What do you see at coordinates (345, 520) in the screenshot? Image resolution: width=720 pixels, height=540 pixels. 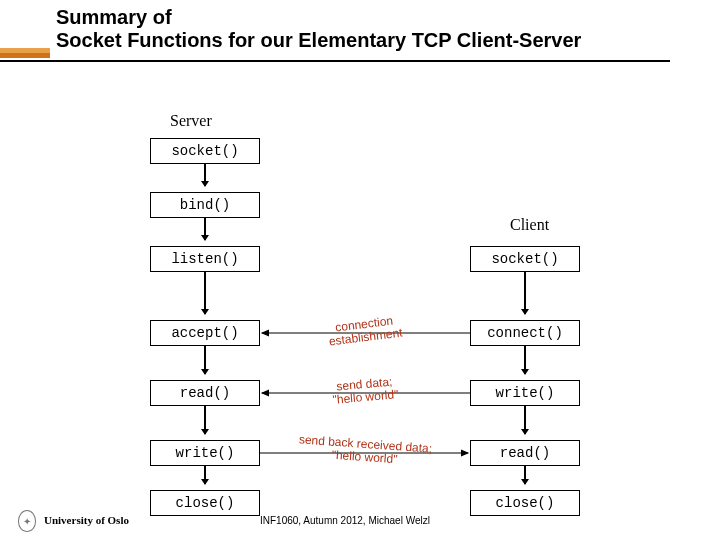 I see `footer-course-info: INF1060, Autumn 2012, Michael Welzl` at bounding box center [345, 520].